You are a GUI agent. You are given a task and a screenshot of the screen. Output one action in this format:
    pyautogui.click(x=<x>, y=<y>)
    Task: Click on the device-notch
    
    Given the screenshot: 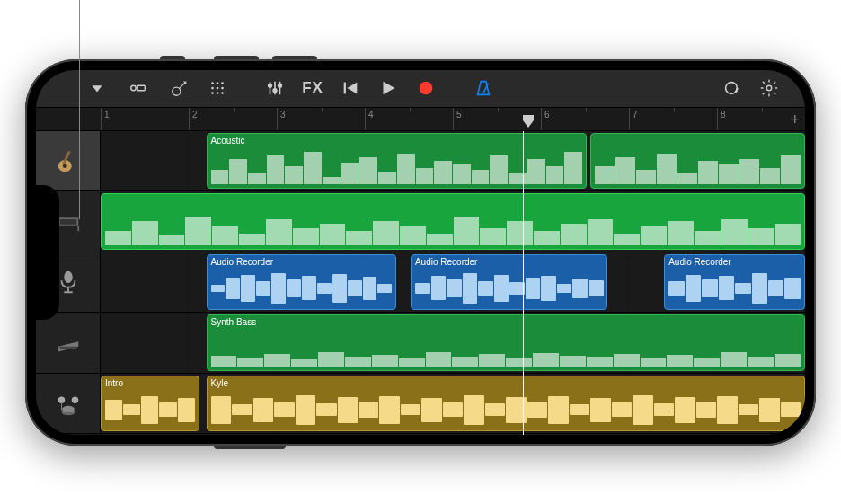 What is the action you would take?
    pyautogui.click(x=48, y=252)
    